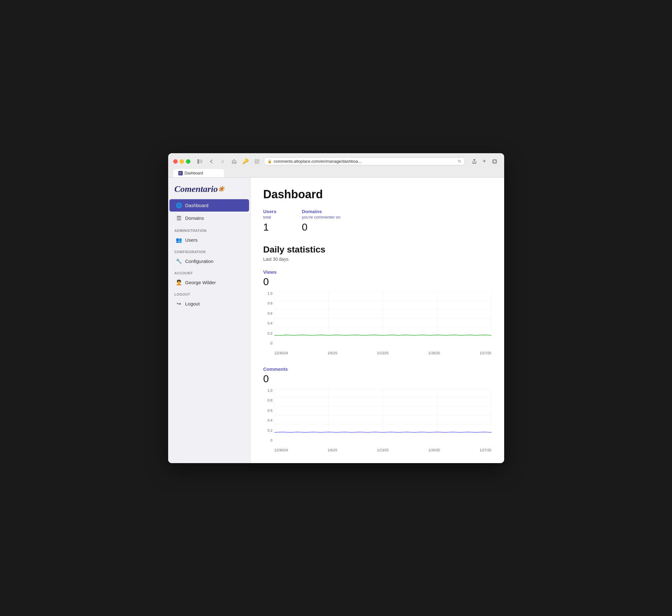  What do you see at coordinates (377, 282) in the screenshot?
I see `views-chart-value: 0` at bounding box center [377, 282].